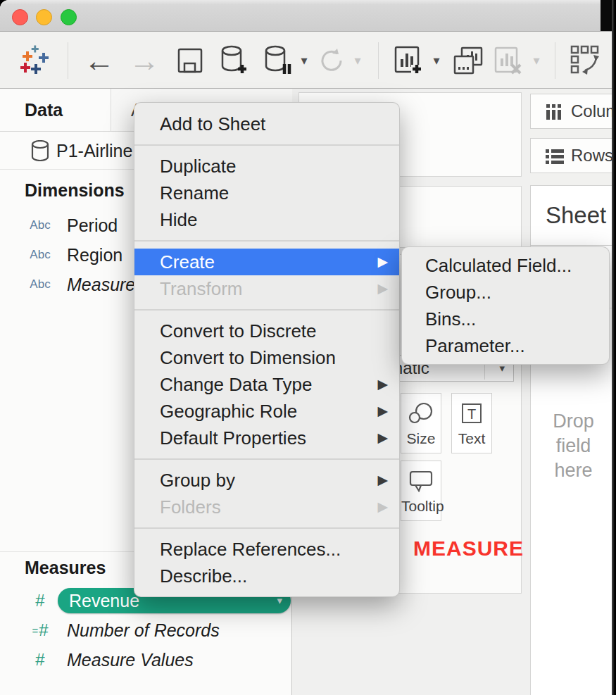 The image size is (616, 695). Describe the element at coordinates (472, 414) in the screenshot. I see `svg-text: T` at that location.